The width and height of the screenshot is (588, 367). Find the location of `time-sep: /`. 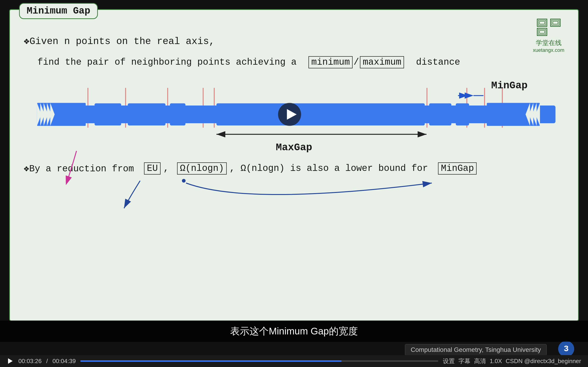

time-sep: / is located at coordinates (47, 361).